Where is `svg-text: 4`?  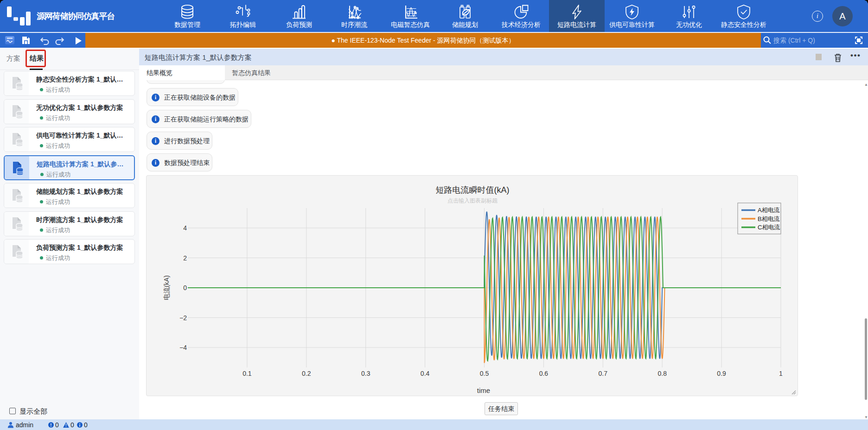
svg-text: 4 is located at coordinates (185, 228).